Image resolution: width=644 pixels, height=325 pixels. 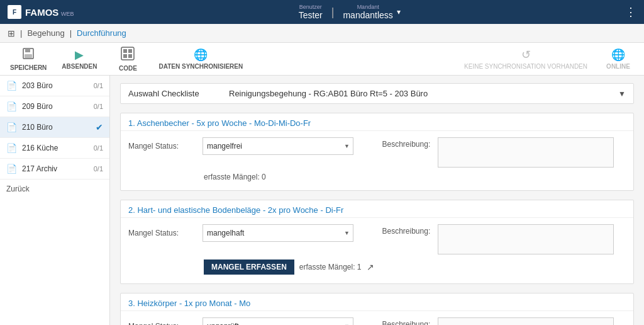 I want to click on sidebar-item-216: 📄 216 Küche 0/1, so click(x=55, y=149).